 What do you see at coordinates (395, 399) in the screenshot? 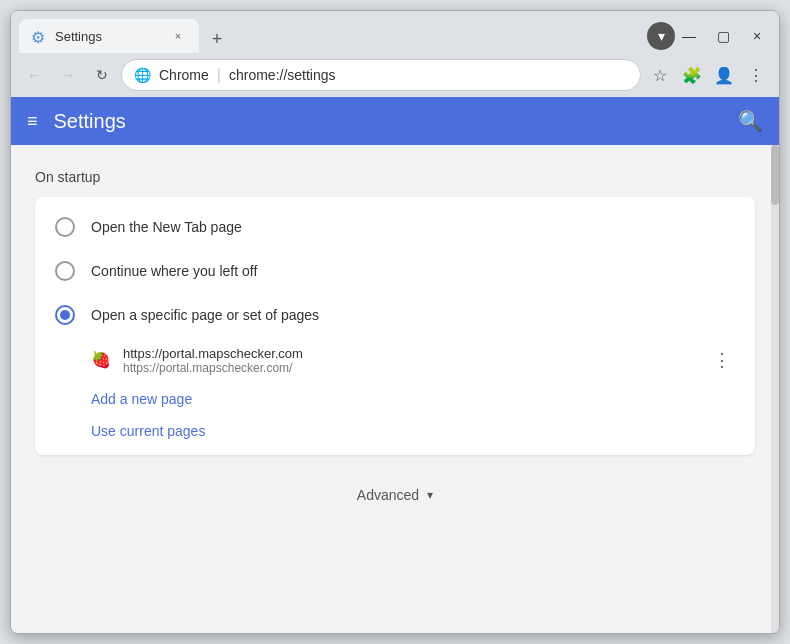
I see `add-new-page-button: Add a new page` at bounding box center [395, 399].